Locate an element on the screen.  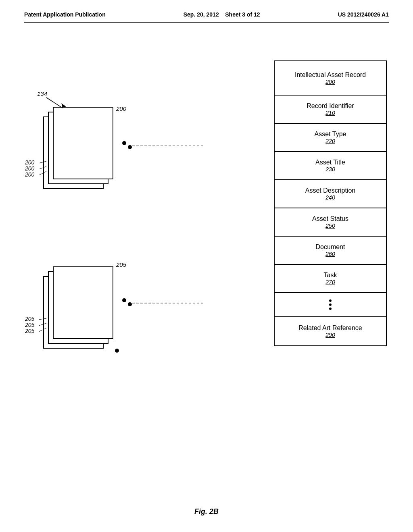
asset-description-title: Asset Description is located at coordinates (331, 191).